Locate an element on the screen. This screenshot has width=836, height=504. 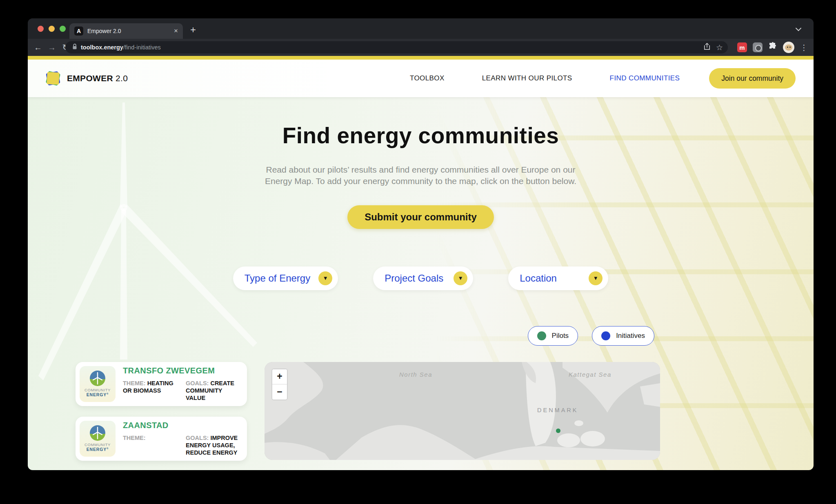
share-icon is located at coordinates (707, 47).